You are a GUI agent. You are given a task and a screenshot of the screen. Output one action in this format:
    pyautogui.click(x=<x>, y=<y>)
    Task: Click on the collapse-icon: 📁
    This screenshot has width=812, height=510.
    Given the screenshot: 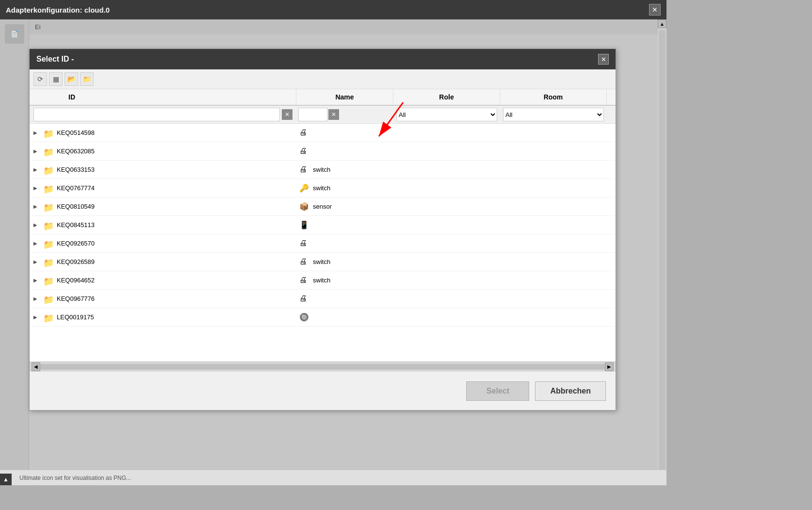 What is the action you would take?
    pyautogui.click(x=87, y=79)
    